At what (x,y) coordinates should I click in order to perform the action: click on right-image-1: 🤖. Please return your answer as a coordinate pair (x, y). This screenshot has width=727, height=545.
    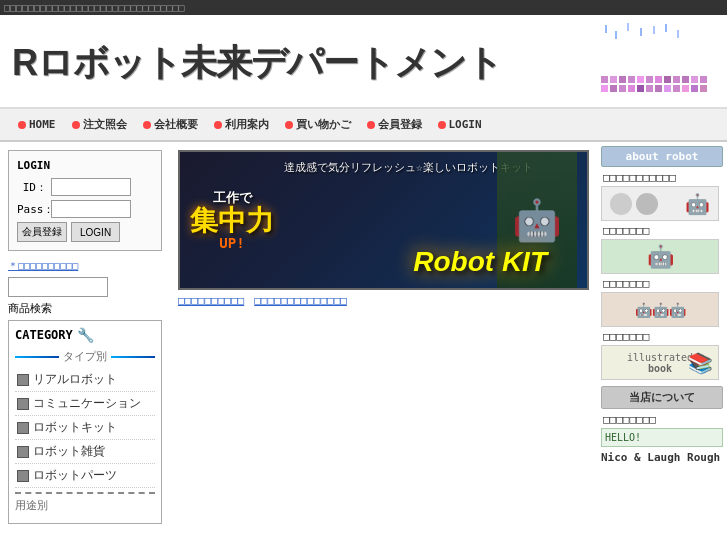
    Looking at the image, I should click on (660, 204).